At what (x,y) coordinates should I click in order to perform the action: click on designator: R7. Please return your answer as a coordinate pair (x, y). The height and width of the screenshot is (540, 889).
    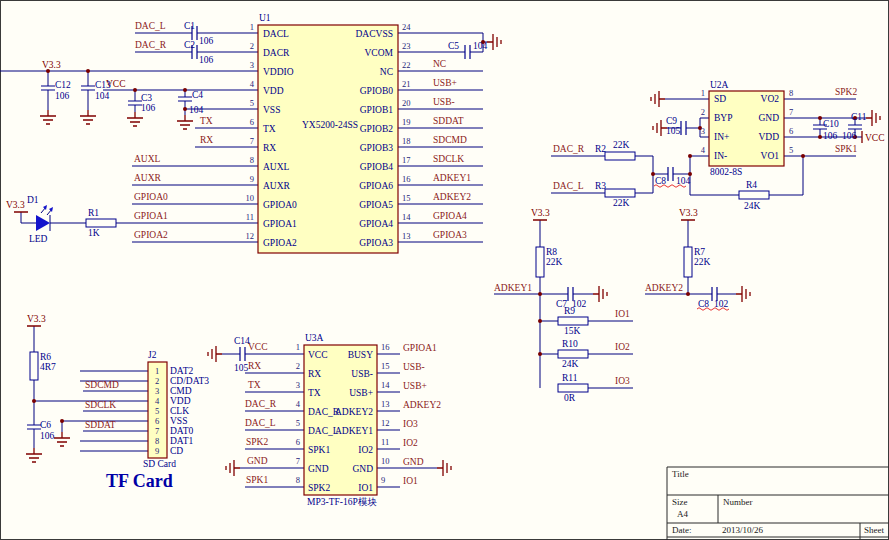
    Looking at the image, I should click on (700, 252).